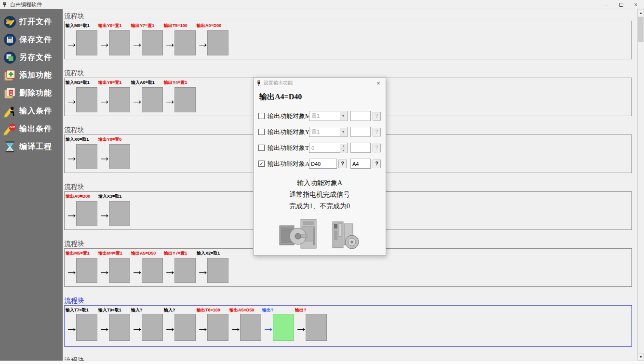 This screenshot has width=644, height=364. Describe the element at coordinates (180, 83) in the screenshot. I see `flow-step-label: 输出Y4=置1` at that location.